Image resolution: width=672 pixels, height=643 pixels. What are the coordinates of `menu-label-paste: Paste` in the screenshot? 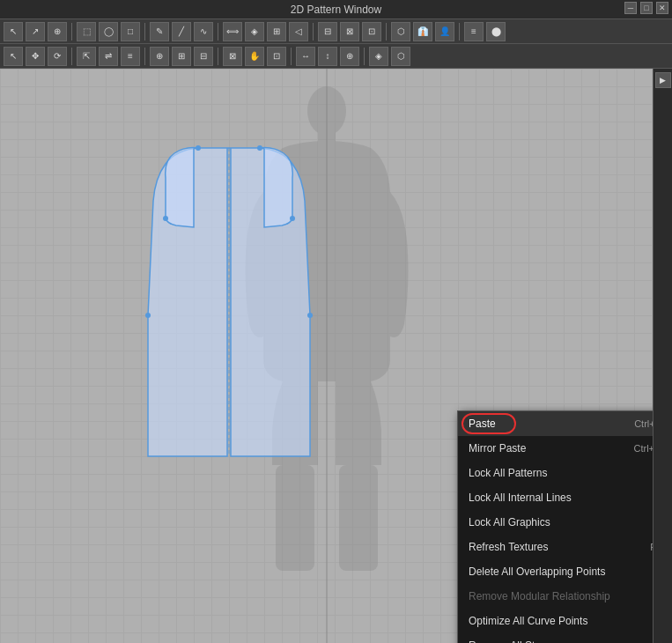 It's located at (483, 424).